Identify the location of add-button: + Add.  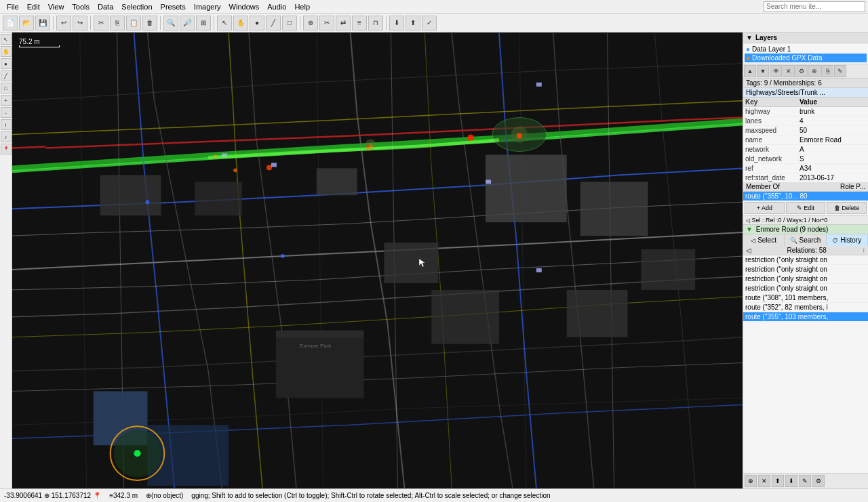
(765, 208).